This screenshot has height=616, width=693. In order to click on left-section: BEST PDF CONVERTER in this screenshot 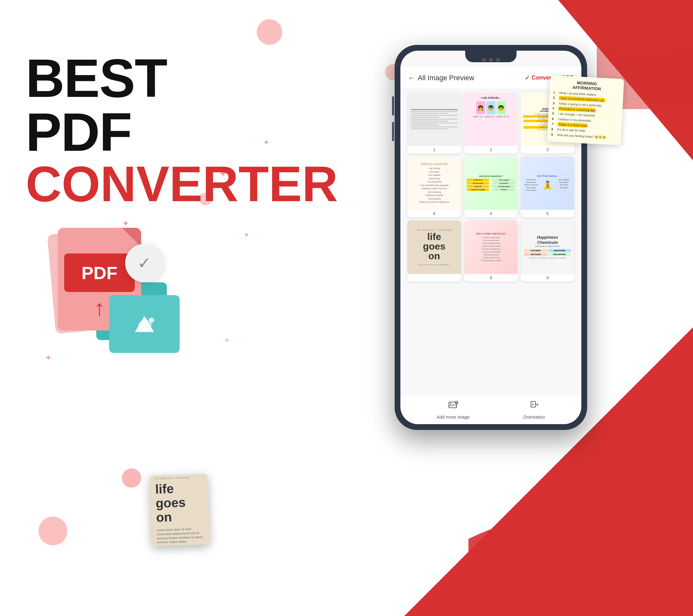, I will do `click(138, 130)`.